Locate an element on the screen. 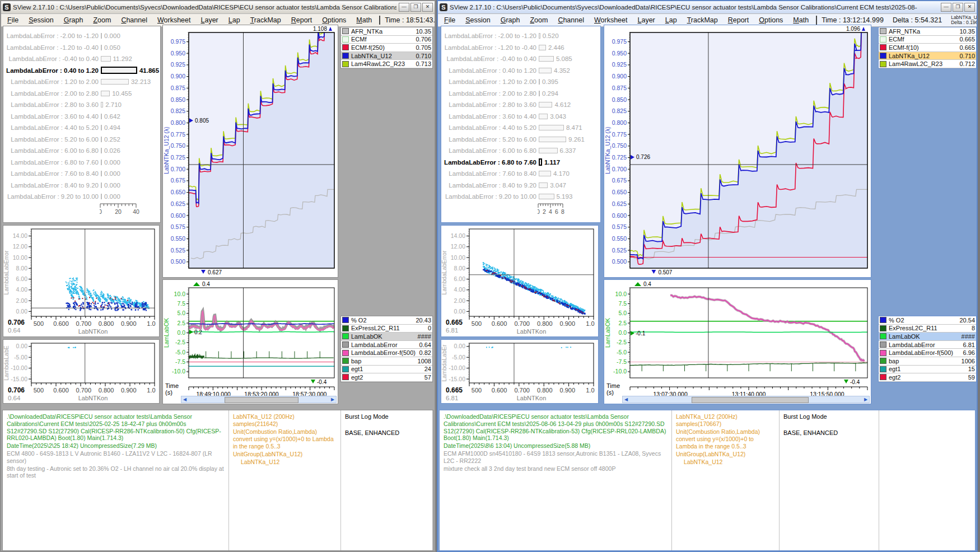 The image size is (980, 552). histogram-row: LambdaLabError : -2.00 to -1.200.000 is located at coordinates (82, 36).